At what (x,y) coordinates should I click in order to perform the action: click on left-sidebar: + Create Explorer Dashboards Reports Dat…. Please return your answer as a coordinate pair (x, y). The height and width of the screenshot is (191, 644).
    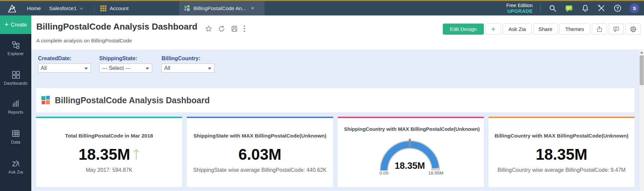
    Looking at the image, I should click on (15, 103).